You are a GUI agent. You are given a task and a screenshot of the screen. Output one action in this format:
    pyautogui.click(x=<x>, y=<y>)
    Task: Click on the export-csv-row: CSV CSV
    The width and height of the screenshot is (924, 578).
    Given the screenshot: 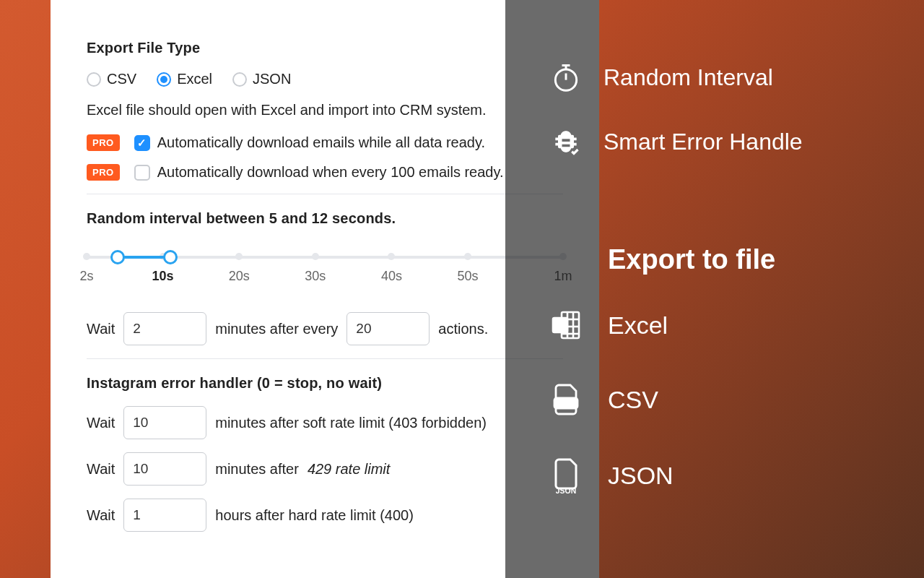 What is the action you would take?
    pyautogui.click(x=729, y=400)
    